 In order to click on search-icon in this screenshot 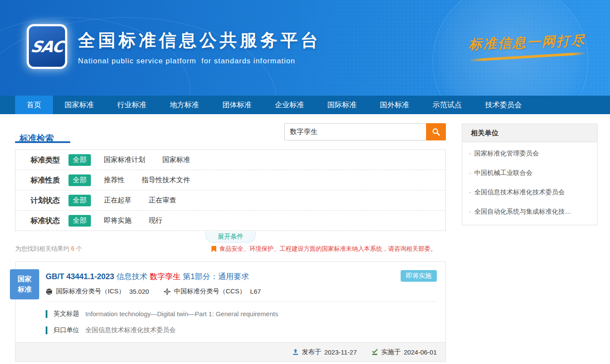, I will do `click(436, 132)`.